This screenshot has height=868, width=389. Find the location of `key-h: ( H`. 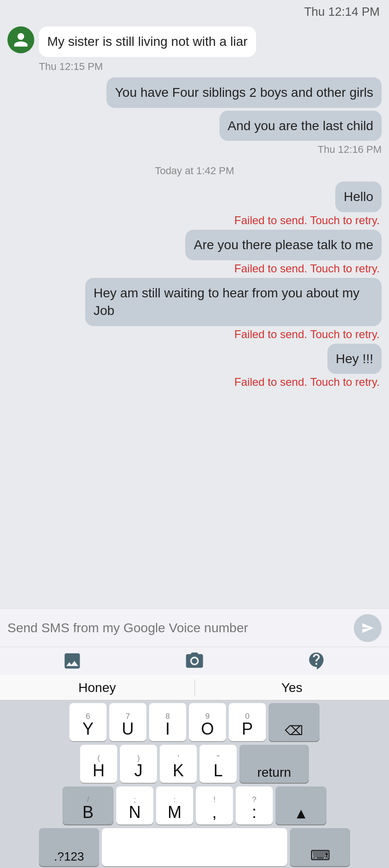

key-h: ( H is located at coordinates (99, 764).